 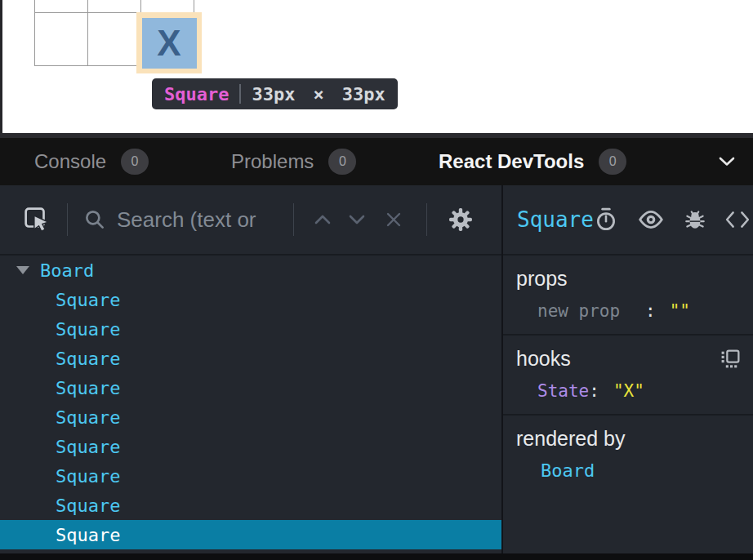 What do you see at coordinates (196, 95) in the screenshot?
I see `tooltip-component-name: Square` at bounding box center [196, 95].